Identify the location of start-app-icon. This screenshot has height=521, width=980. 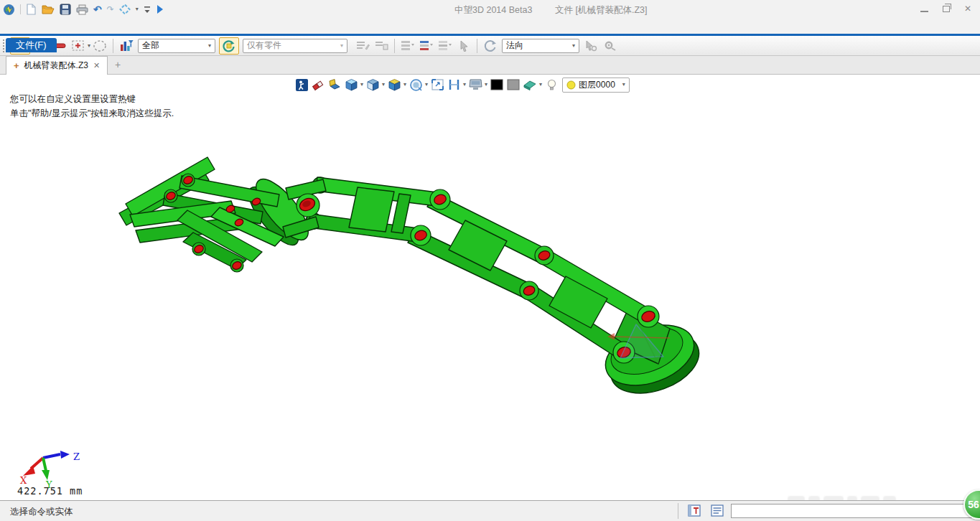
(160, 9).